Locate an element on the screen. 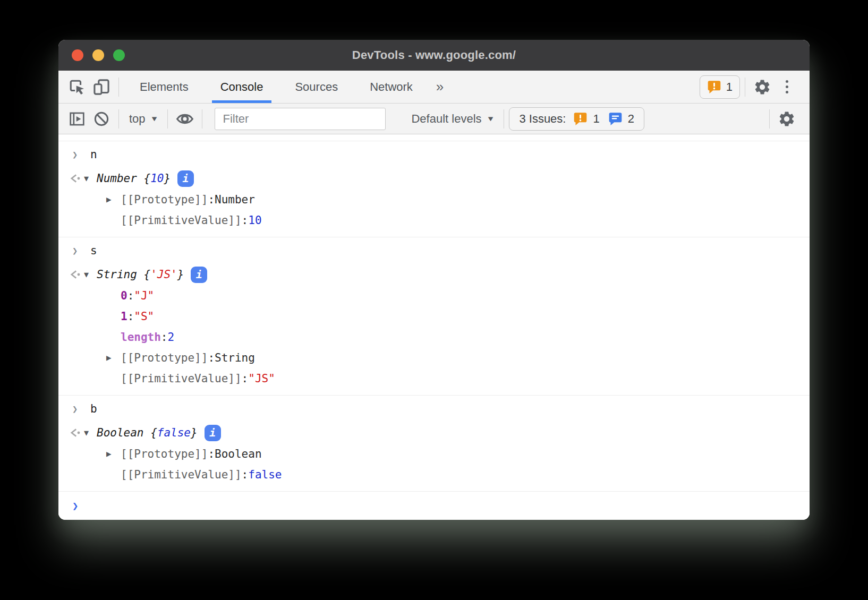 The height and width of the screenshot is (600, 868). property-value: 2 is located at coordinates (171, 337).